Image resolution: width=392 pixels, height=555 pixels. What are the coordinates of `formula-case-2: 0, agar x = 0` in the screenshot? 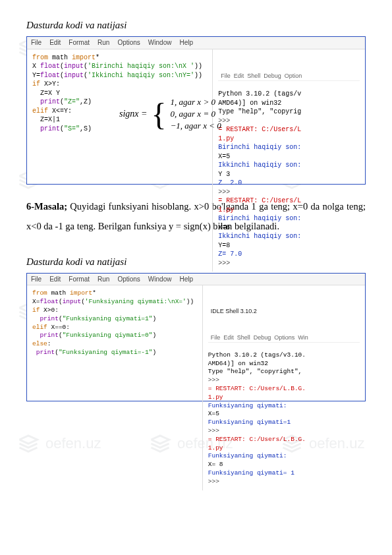 It's located at (196, 114).